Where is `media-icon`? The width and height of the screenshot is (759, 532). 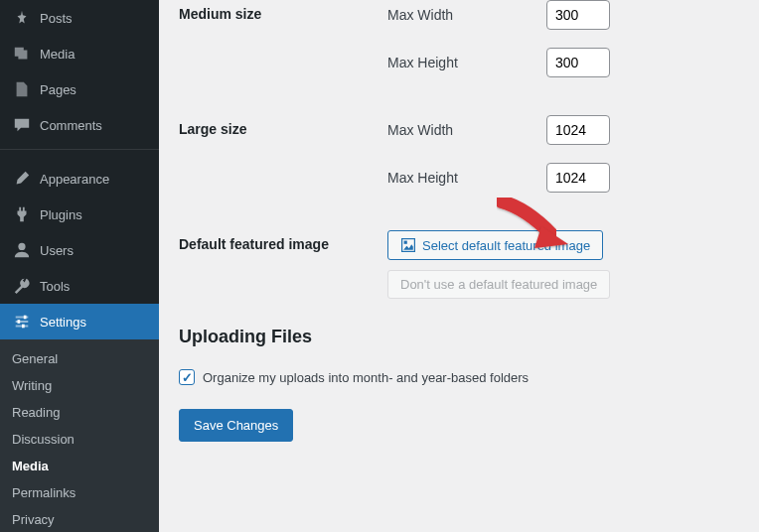
media-icon is located at coordinates (22, 54).